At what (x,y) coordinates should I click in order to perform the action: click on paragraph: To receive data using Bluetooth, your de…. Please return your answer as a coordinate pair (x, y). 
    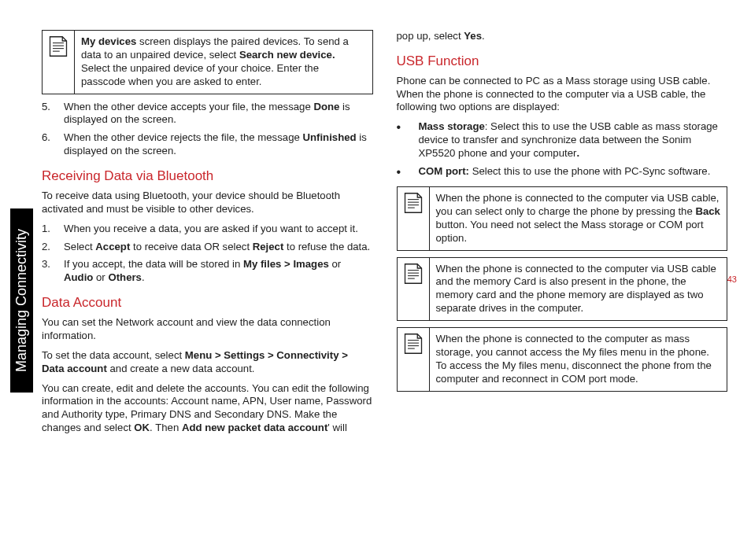
    Looking at the image, I should click on (208, 203).